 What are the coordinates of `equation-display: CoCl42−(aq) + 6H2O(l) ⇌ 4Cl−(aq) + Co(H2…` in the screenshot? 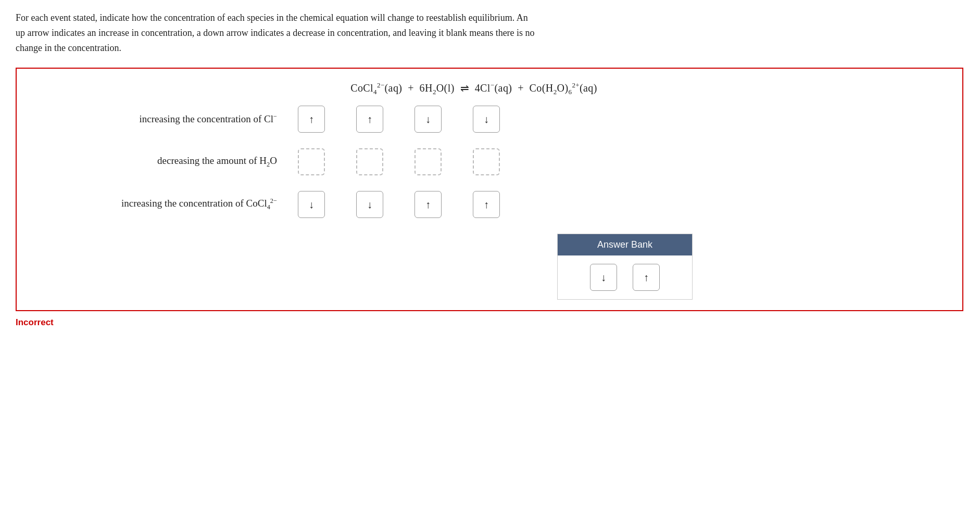 It's located at (474, 88).